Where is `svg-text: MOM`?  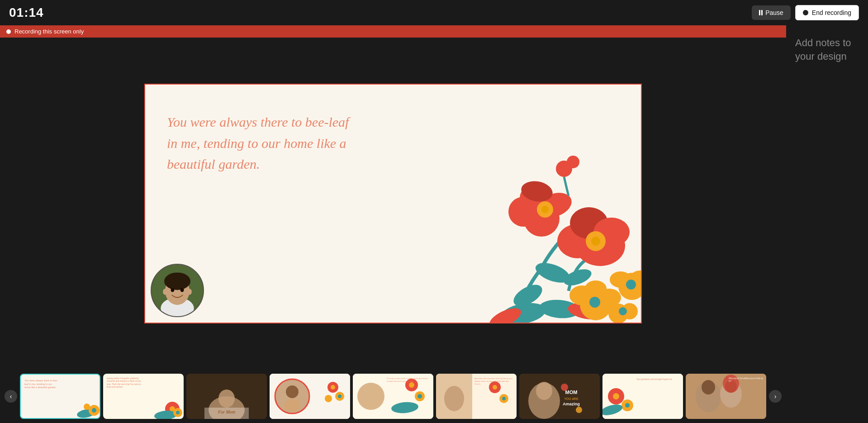
svg-text: MOM is located at coordinates (572, 392).